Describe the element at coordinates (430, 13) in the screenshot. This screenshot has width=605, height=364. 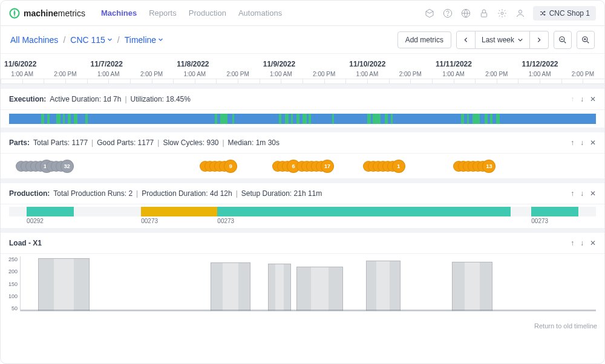
I see `cube-icon` at that location.